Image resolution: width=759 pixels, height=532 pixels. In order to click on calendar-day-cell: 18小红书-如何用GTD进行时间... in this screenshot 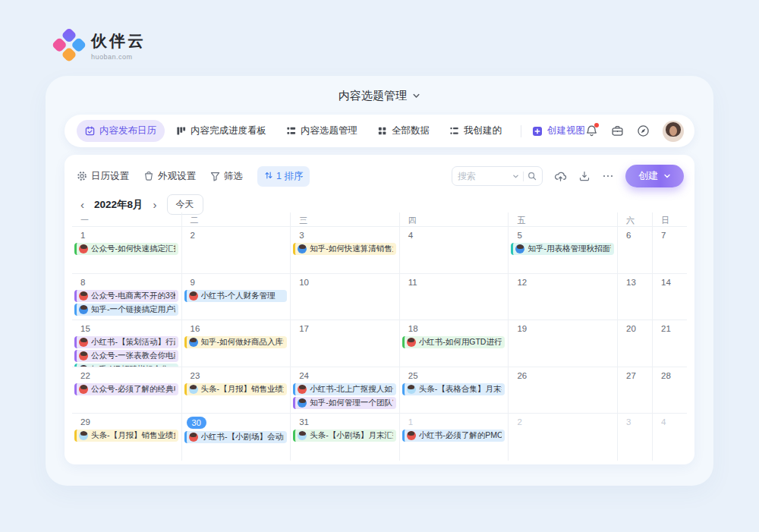, I will do `click(454, 344)`.